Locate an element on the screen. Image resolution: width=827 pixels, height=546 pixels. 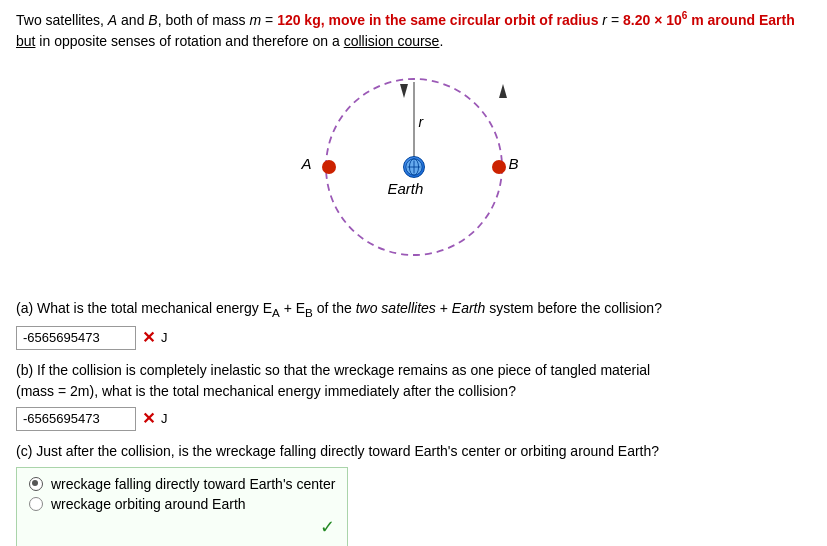
unit-b-label: J is located at coordinates (164, 418).